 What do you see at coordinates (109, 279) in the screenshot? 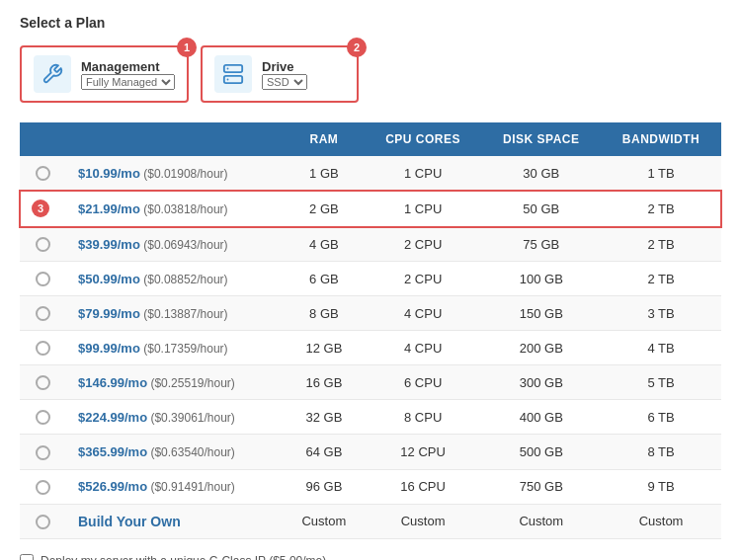
I see `price-bold: $50.99/mo` at bounding box center [109, 279].